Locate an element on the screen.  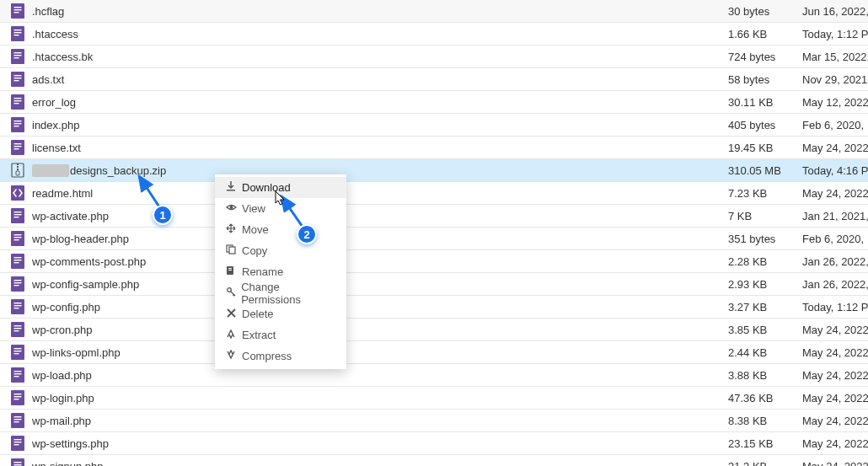
table-row: wp-cron.php3.85 KBMay 24, 2022 is located at coordinates (434, 330).